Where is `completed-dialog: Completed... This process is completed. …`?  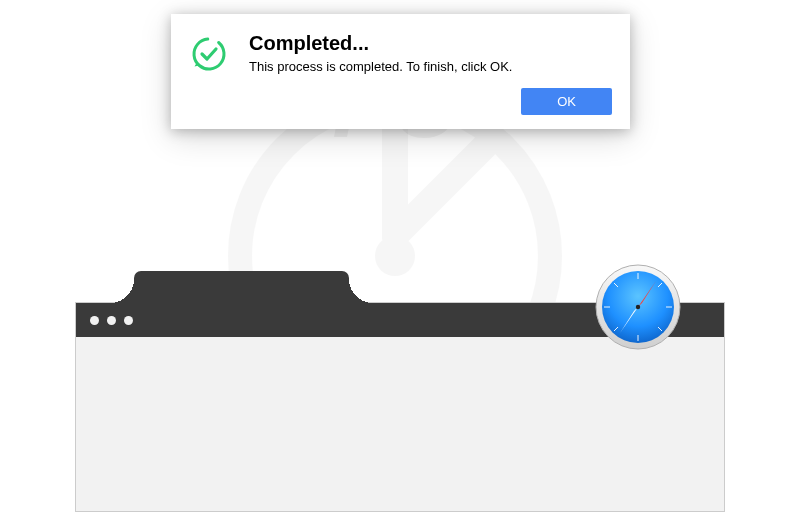 completed-dialog: Completed... This process is completed. … is located at coordinates (400, 72).